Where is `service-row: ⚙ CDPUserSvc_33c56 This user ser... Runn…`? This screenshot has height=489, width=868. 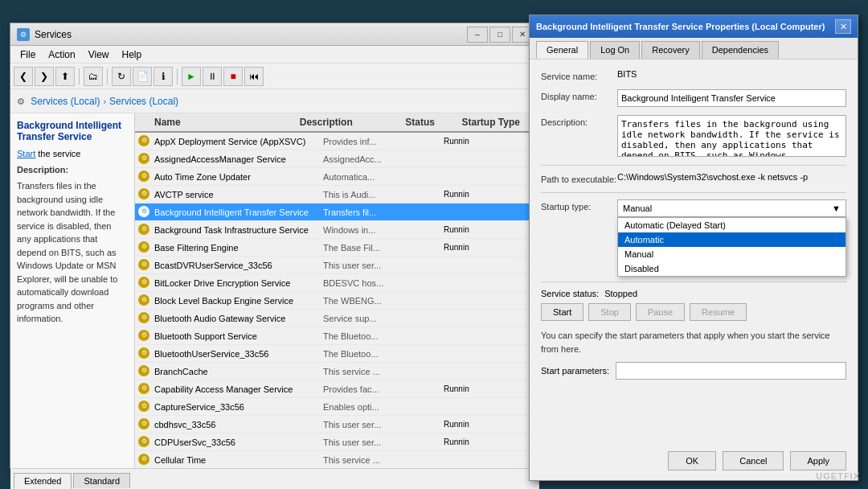
service-row: ⚙ CDPUserSvc_33c56 This user ser... Runn… is located at coordinates (338, 442).